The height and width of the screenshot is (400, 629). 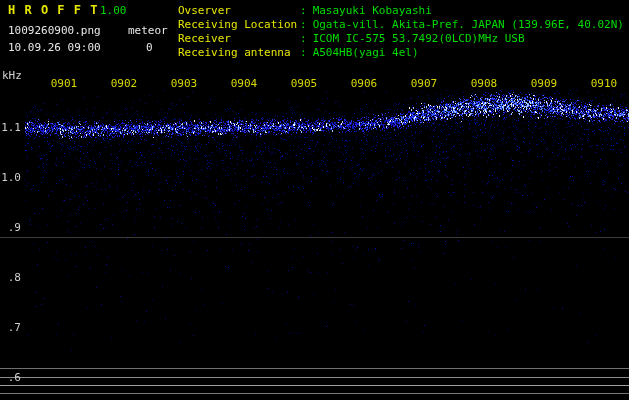 What do you see at coordinates (484, 84) in the screenshot?
I see `time-label: 0908` at bounding box center [484, 84].